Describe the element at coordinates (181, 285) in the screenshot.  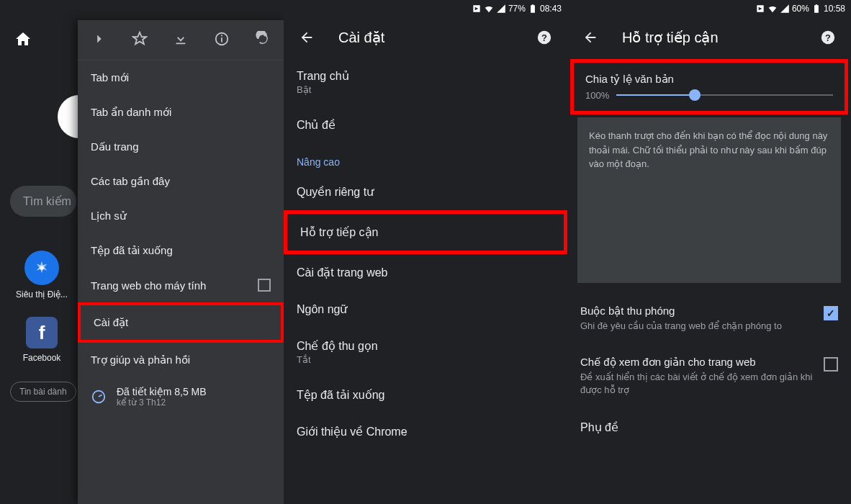
I see `menu-desktop-site: Trang web cho máy tính` at that location.